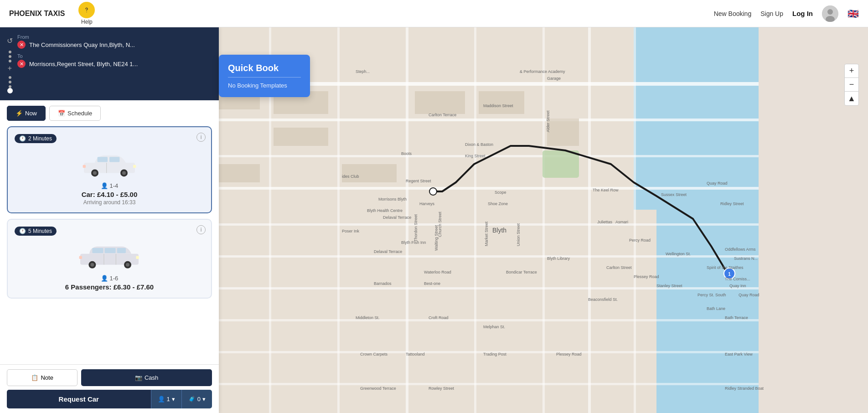 Image resolution: width=868 pixels, height=413 pixels. Describe the element at coordinates (83, 64) in the screenshot. I see `to-value: Morrisons,Regent Street, Blyth, NE24 1..…` at that location.